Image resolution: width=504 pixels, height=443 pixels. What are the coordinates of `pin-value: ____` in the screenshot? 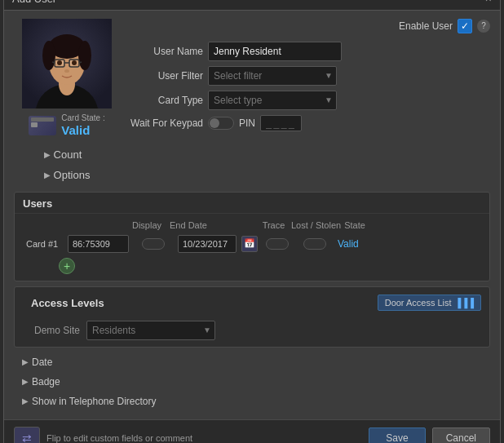 It's located at (281, 123).